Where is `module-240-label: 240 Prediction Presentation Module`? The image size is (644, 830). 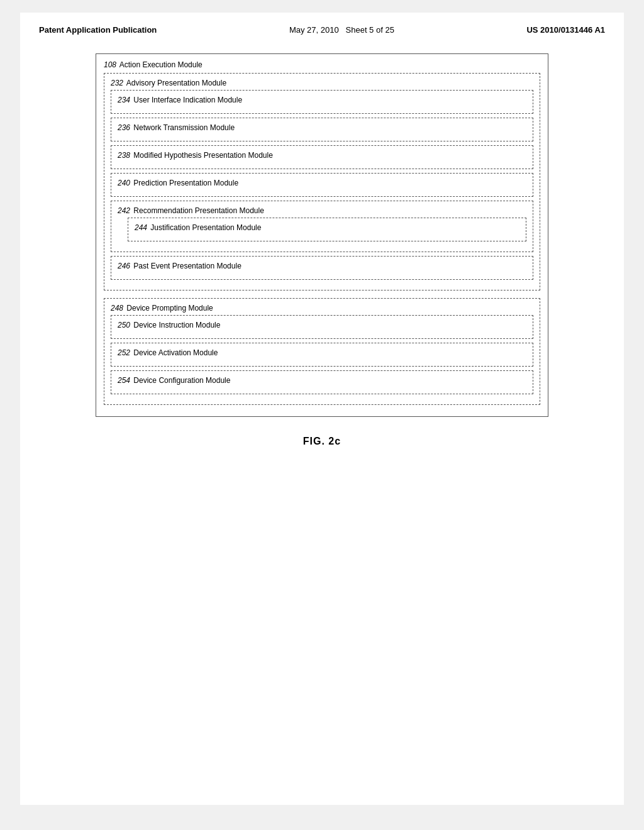
module-240-label: 240 Prediction Presentation Module is located at coordinates (322, 183).